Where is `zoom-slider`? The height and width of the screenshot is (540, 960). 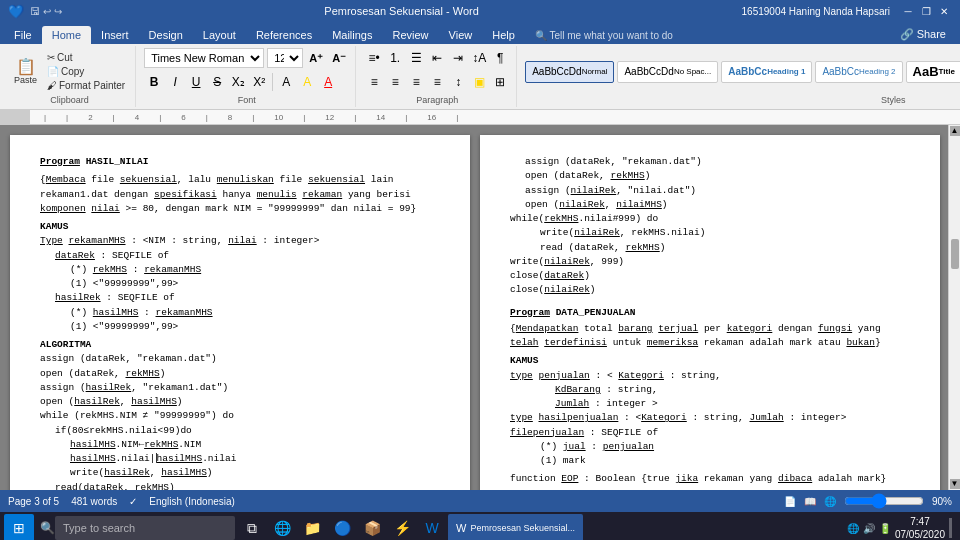 zoom-slider is located at coordinates (884, 501).